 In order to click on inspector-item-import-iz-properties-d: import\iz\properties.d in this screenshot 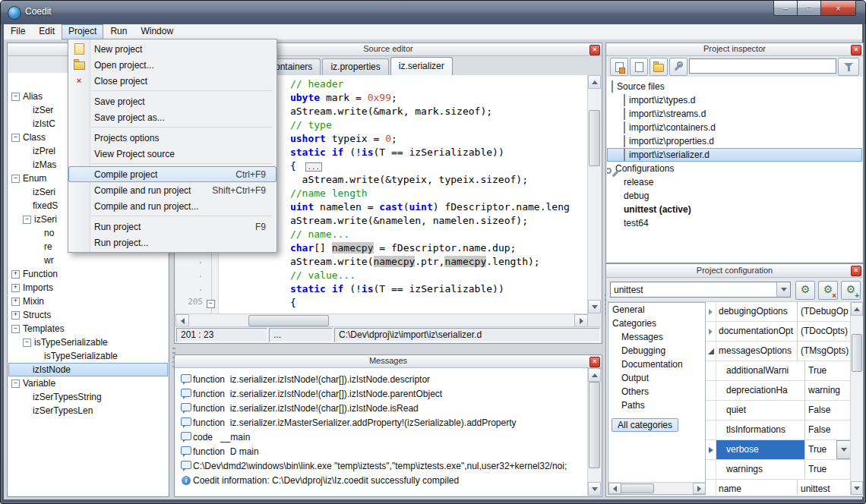, I will do `click(735, 141)`.